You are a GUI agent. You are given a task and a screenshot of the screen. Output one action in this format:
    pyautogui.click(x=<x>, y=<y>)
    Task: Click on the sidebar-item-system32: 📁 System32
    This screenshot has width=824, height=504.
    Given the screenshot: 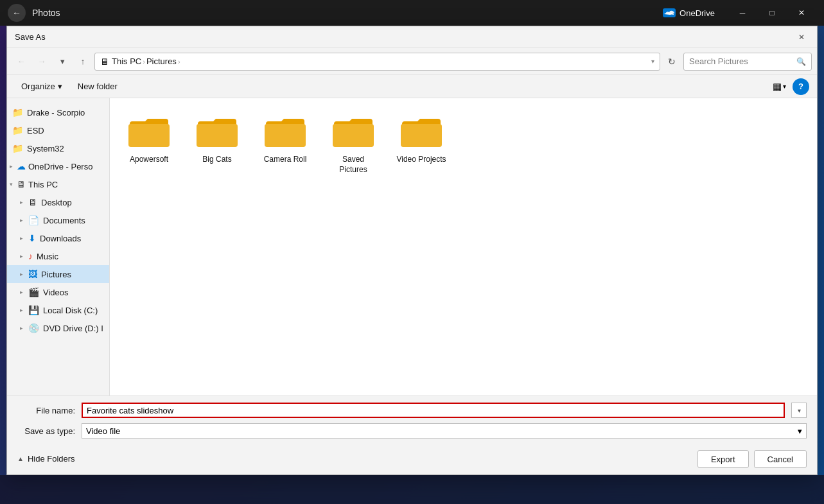 What is the action you would take?
    pyautogui.click(x=58, y=148)
    